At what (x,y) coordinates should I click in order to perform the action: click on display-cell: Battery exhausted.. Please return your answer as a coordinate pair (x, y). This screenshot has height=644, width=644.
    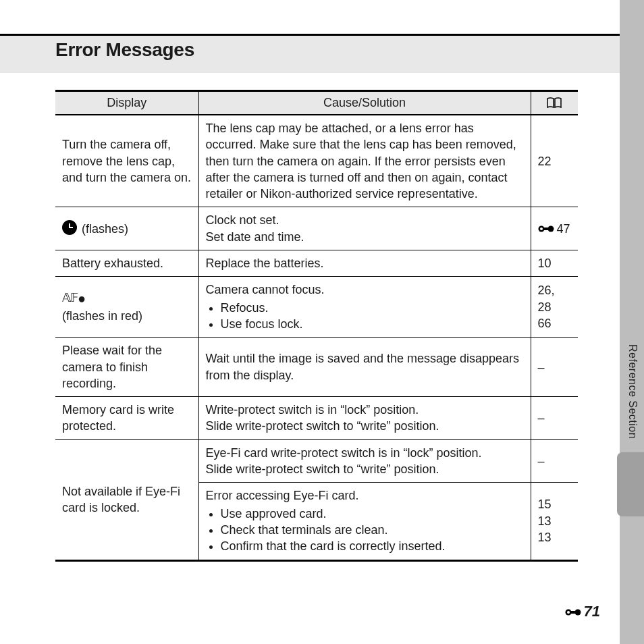
    Looking at the image, I should click on (127, 263).